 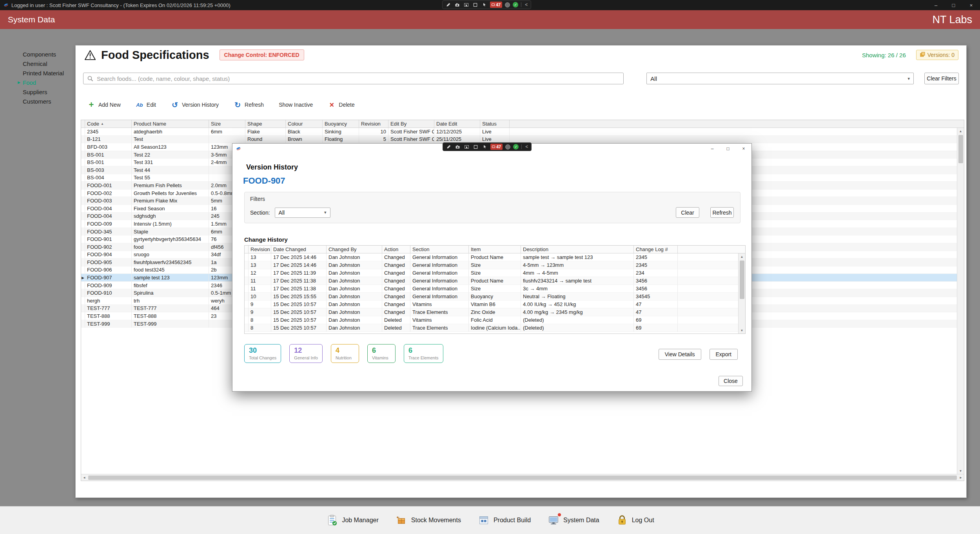 What do you see at coordinates (523, 477) in the screenshot?
I see `food-table-horizontal-scrollbar: ◄ ►` at bounding box center [523, 477].